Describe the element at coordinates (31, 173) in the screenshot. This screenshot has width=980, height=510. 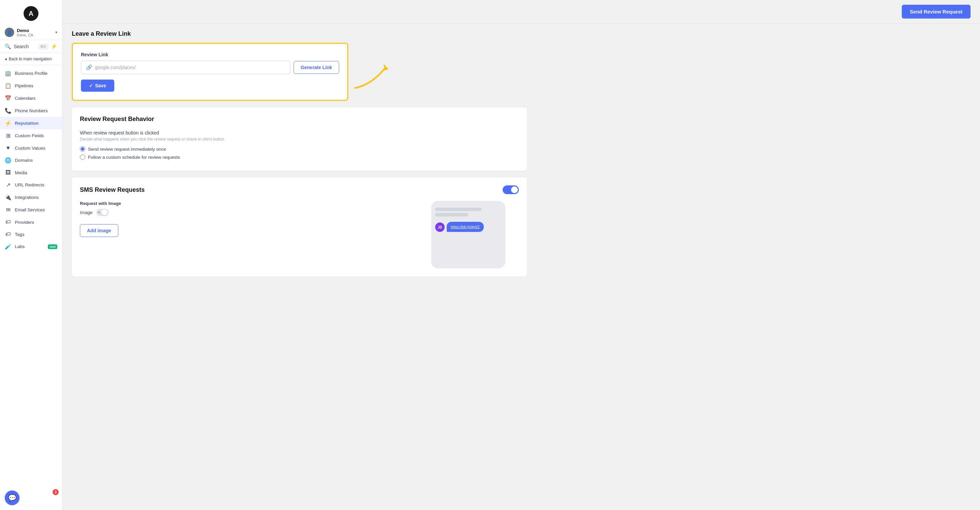
I see `sidebar-item-media: 🖼Media` at that location.